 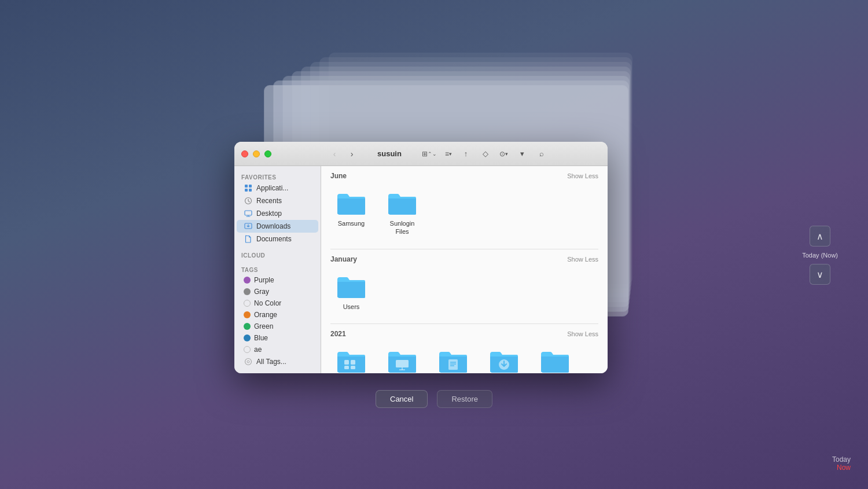 What do you see at coordinates (278, 188) in the screenshot?
I see `sidebar-item-applications: Applicati...` at bounding box center [278, 188].